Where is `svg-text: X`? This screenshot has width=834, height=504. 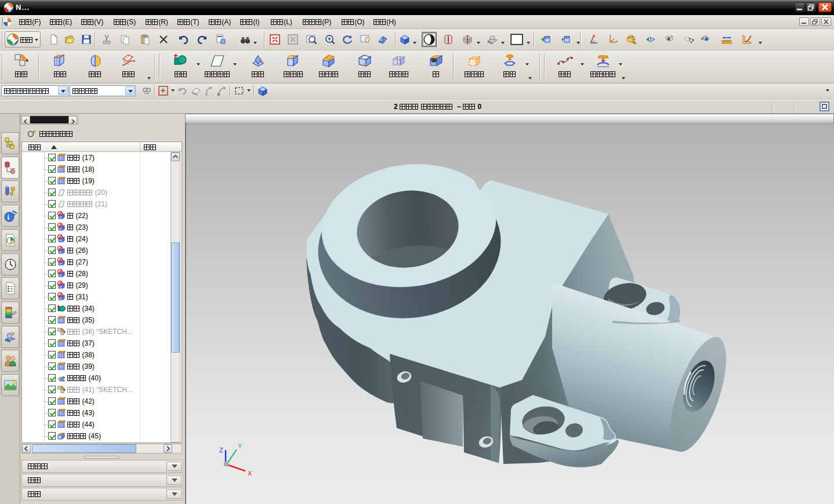
svg-text: X is located at coordinates (250, 473).